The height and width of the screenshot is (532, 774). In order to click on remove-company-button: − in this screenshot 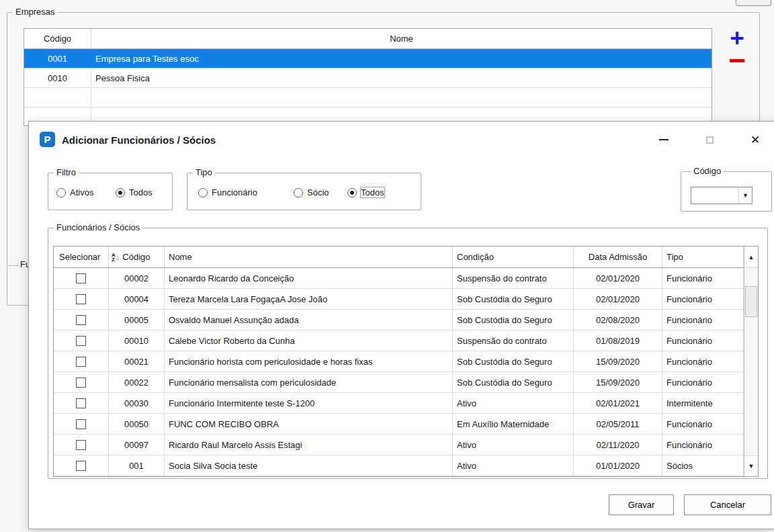, I will do `click(737, 60)`.